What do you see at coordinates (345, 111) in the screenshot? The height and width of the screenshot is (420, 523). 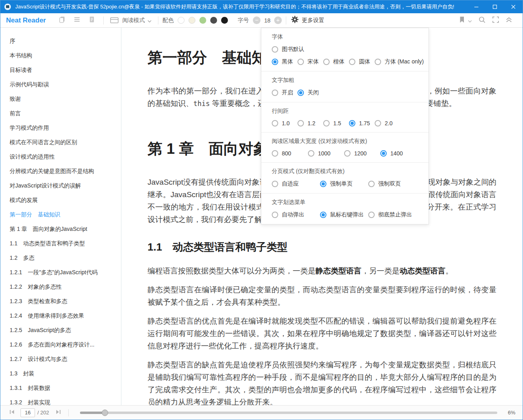 I see `settings-group-label: 行间距` at bounding box center [345, 111].